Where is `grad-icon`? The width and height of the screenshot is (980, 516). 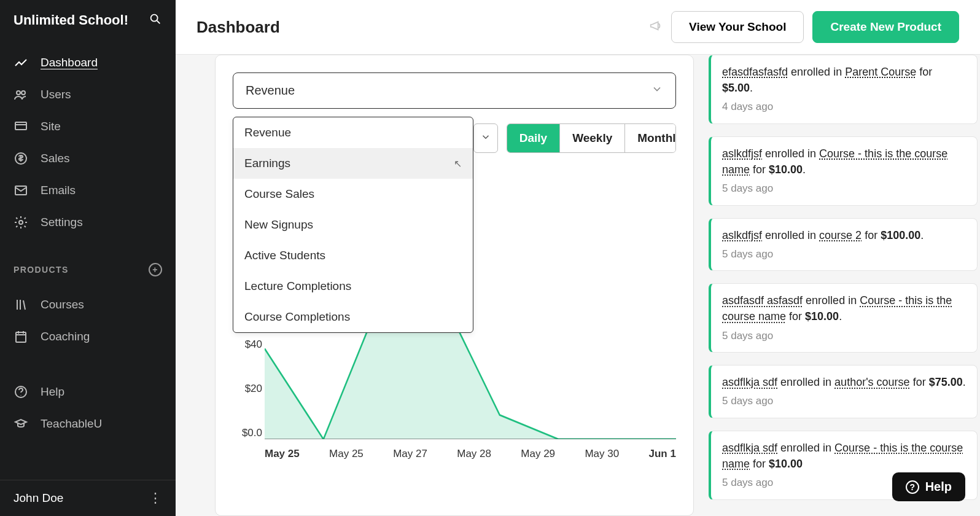
grad-icon is located at coordinates (21, 424).